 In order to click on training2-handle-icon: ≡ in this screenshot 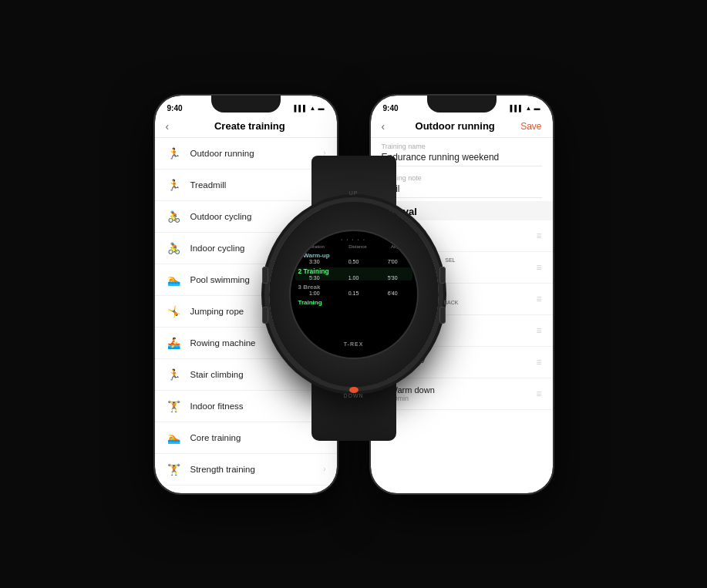, I will do `click(538, 331)`.